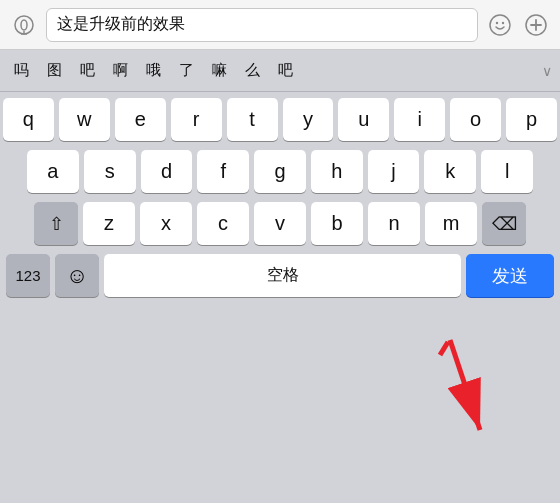 The image size is (560, 503). Describe the element at coordinates (280, 25) in the screenshot. I see `input-bar` at that location.